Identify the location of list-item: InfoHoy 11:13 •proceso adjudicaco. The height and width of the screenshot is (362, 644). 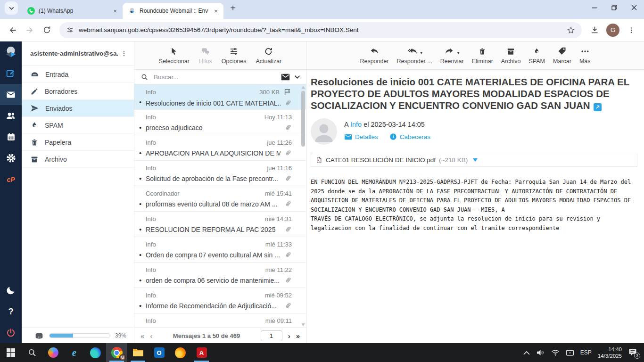
(220, 123).